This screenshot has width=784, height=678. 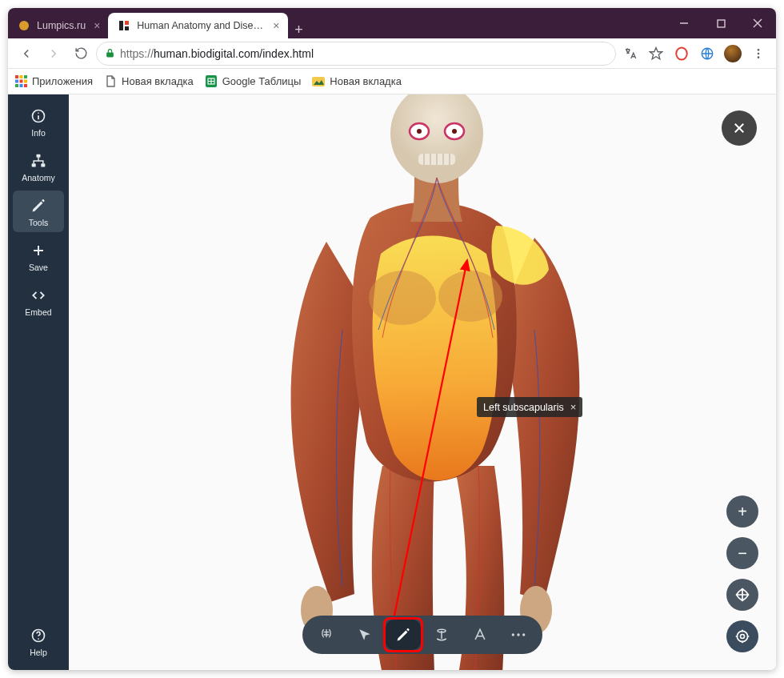 I want to click on sidebar-label: Help, so click(x=38, y=652).